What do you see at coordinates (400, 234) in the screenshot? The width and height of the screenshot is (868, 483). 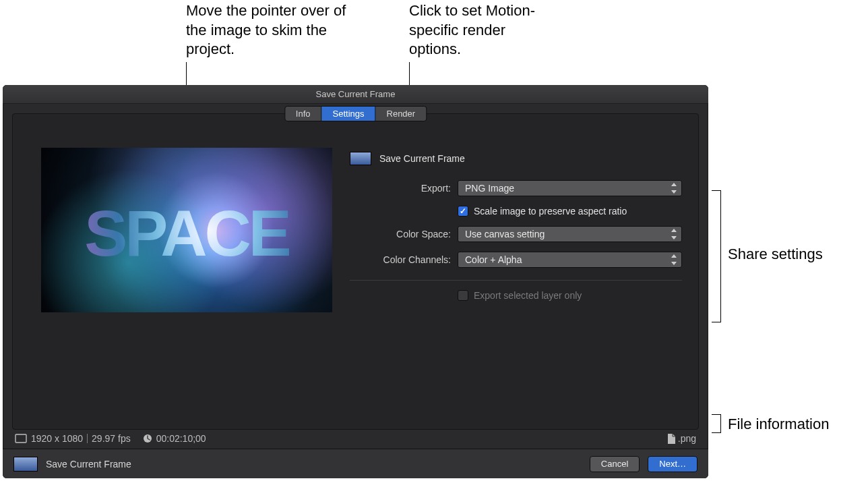 I see `colorspace-label: Color Space:` at bounding box center [400, 234].